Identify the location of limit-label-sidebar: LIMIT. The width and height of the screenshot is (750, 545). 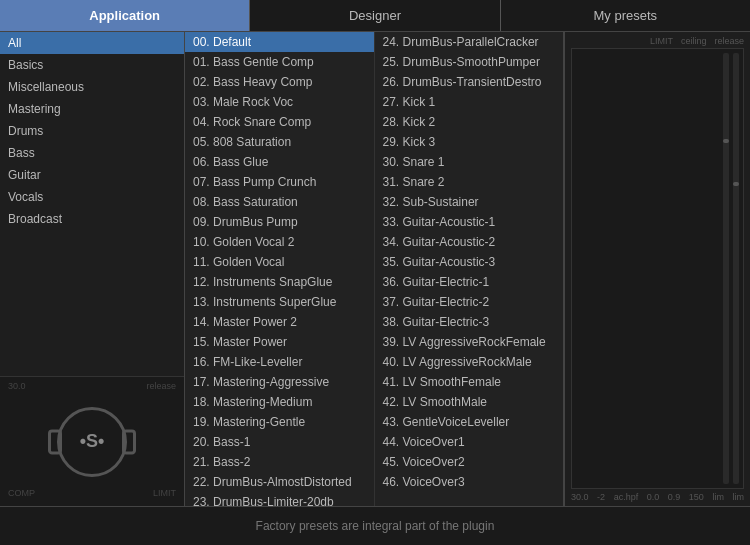
(164, 493).